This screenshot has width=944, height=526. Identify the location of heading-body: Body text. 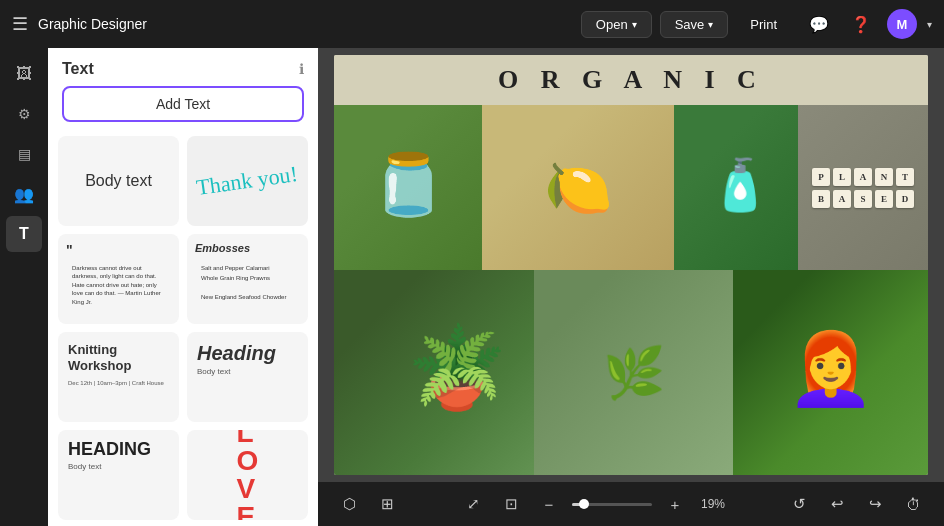
(214, 372).